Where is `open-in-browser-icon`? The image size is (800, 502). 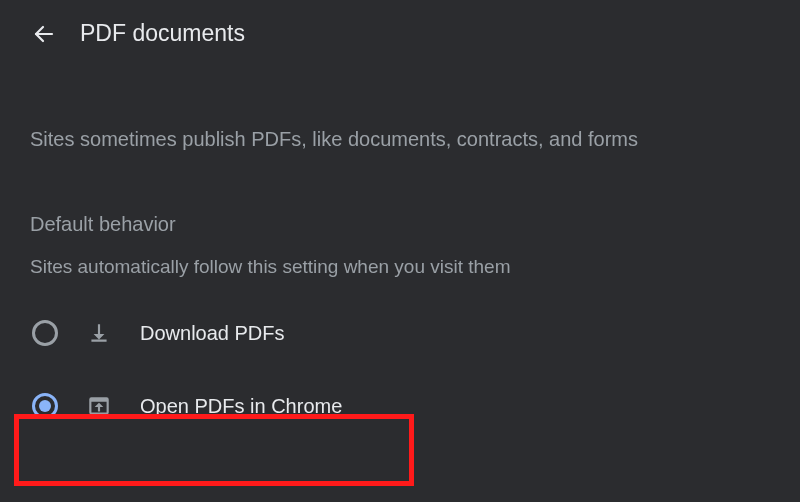 open-in-browser-icon is located at coordinates (99, 406).